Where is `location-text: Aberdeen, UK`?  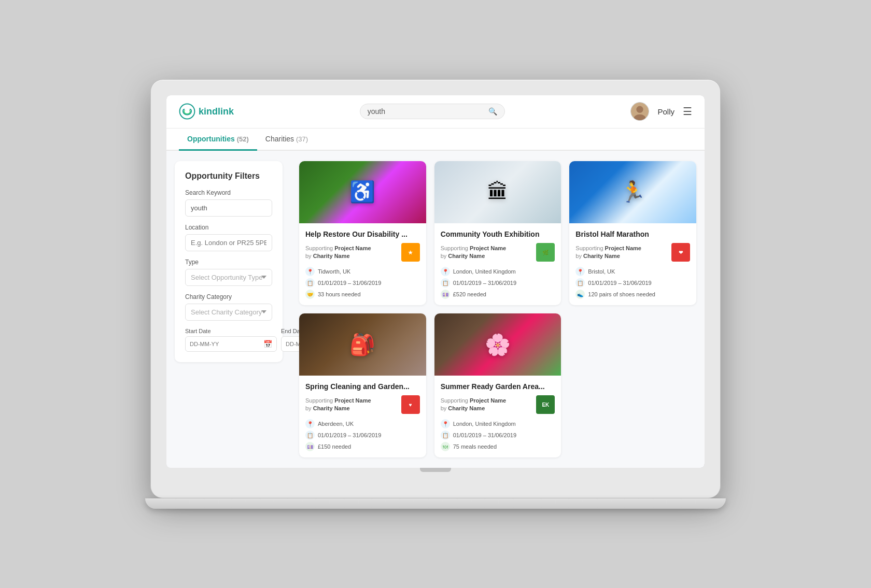 location-text: Aberdeen, UK is located at coordinates (336, 424).